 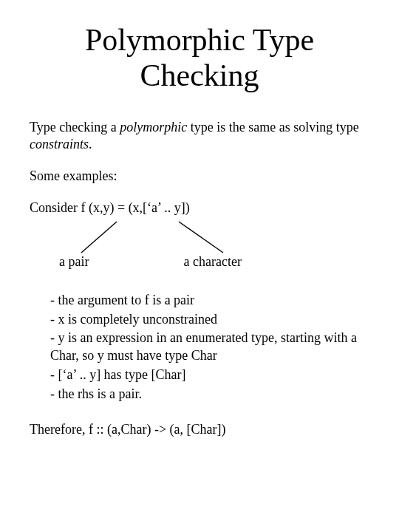 I want to click on title-line-2: Checking, so click(x=200, y=75).